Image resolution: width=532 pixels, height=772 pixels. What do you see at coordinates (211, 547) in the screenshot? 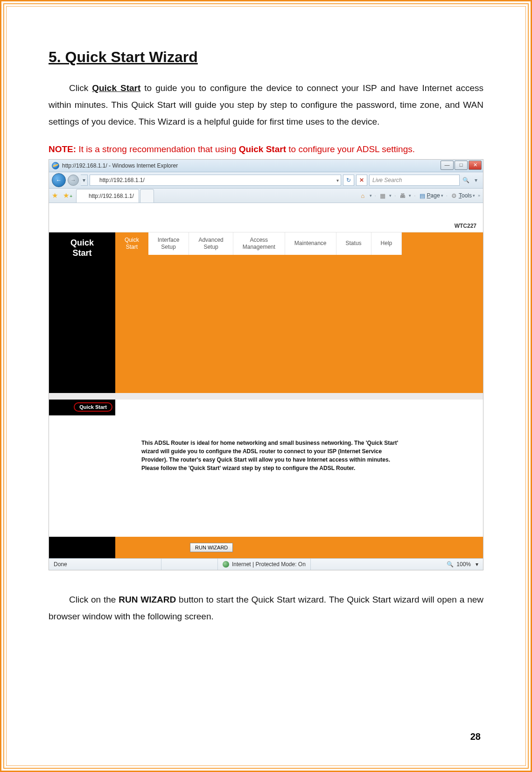
I see `run-wizard-button: RUN WIZARD` at bounding box center [211, 547].